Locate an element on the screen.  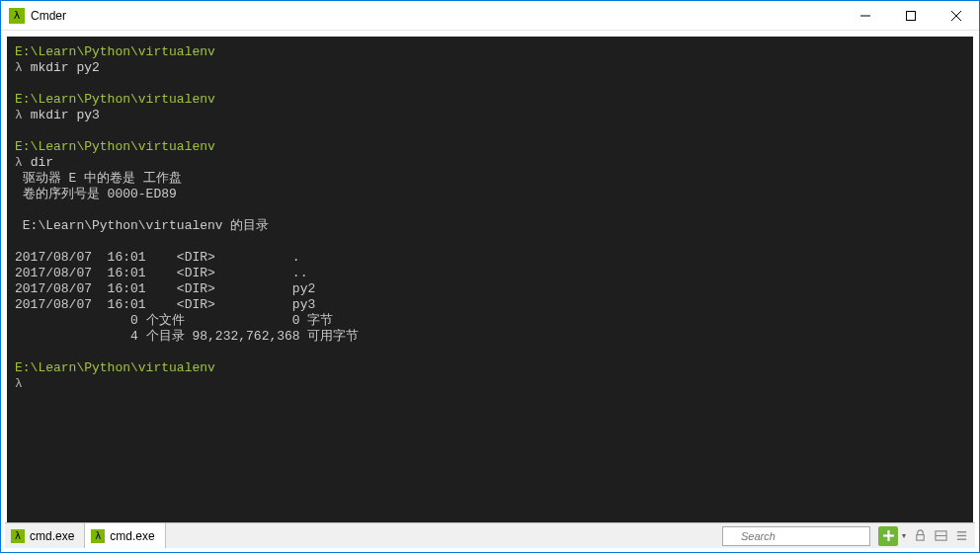
window-controls is located at coordinates (911, 16).